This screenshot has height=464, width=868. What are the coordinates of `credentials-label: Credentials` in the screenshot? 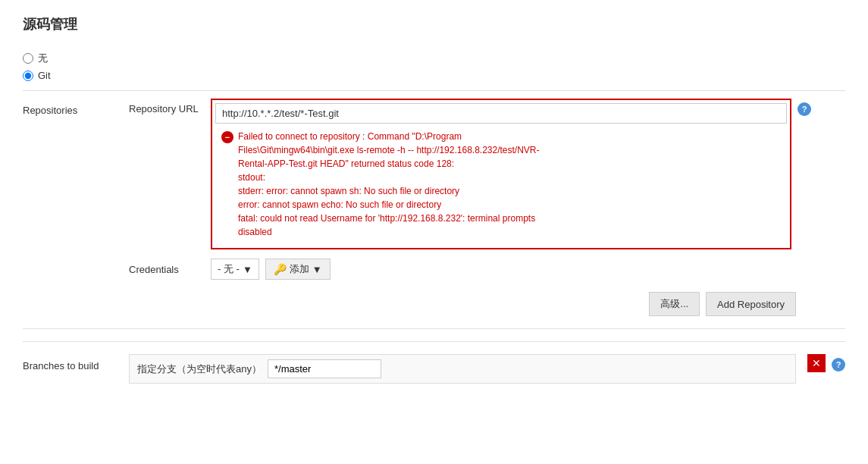 It's located at (167, 270).